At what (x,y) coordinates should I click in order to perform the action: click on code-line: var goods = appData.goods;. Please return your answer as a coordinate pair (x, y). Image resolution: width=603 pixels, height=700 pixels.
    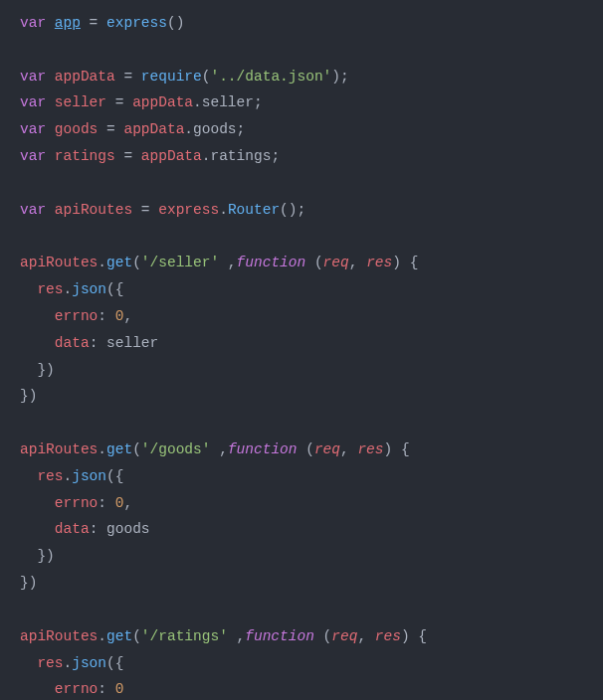
    Looking at the image, I should click on (302, 129).